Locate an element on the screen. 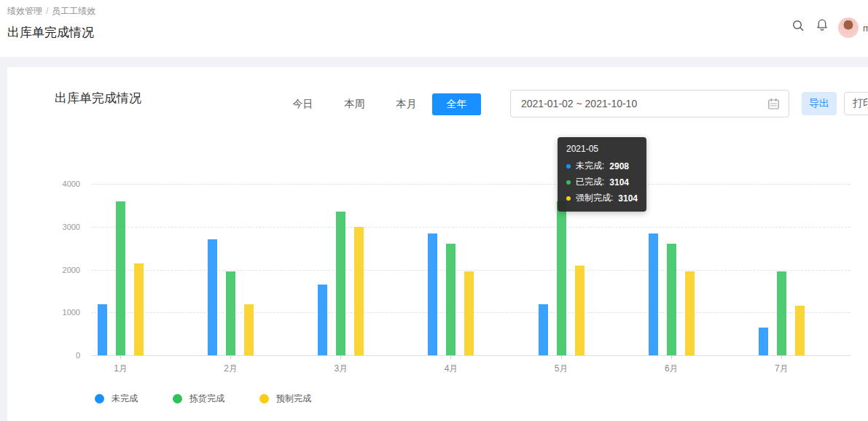 This screenshot has width=868, height=421. legend-label: 拣货完成 is located at coordinates (207, 398).